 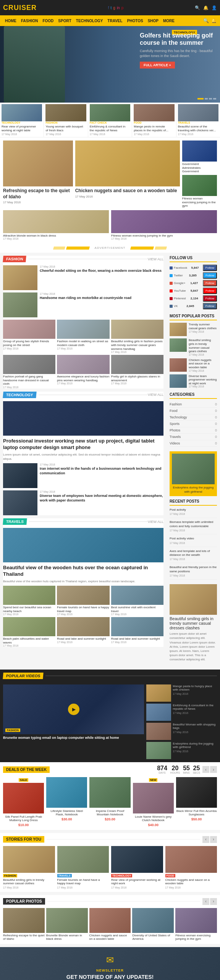 What do you see at coordinates (191, 867) in the screenshot?
I see `story-item-3: FOOD Chicken nuggets and sauce on a wood…` at bounding box center [191, 867].